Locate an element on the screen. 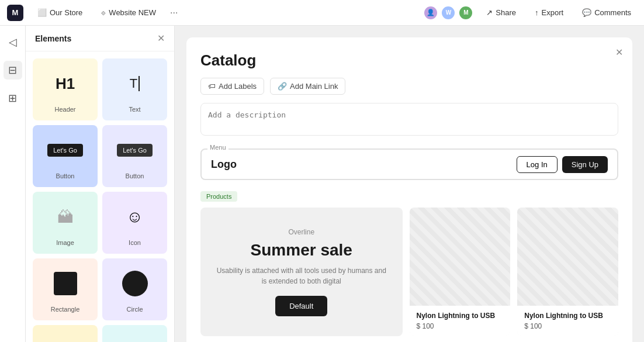 The width and height of the screenshot is (644, 342). element-card-image: 🏔 Image is located at coordinates (65, 223).